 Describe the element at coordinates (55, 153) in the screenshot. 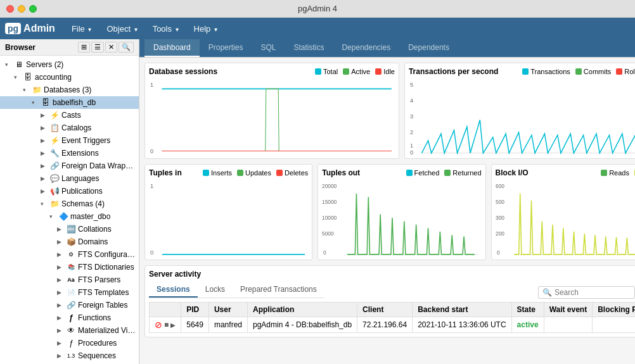

I see `extensions-icon: 🔧` at that location.